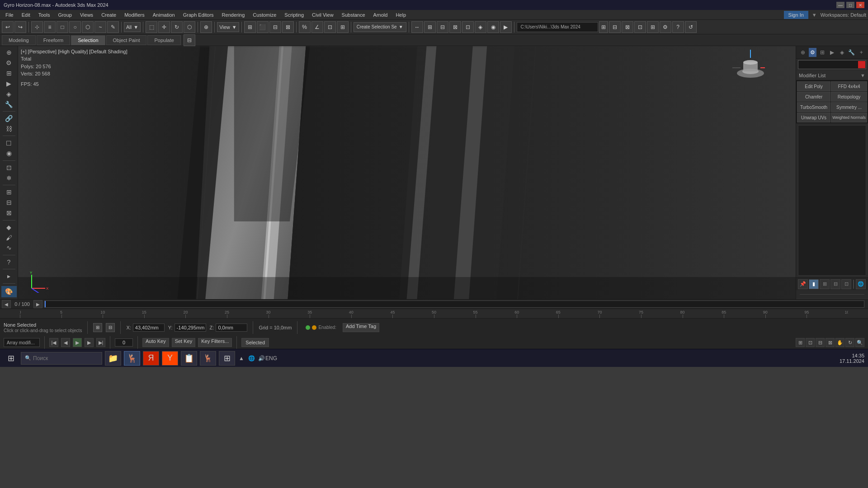  Describe the element at coordinates (271, 358) in the screenshot. I see `tray-lang-icon: ENG` at that location.